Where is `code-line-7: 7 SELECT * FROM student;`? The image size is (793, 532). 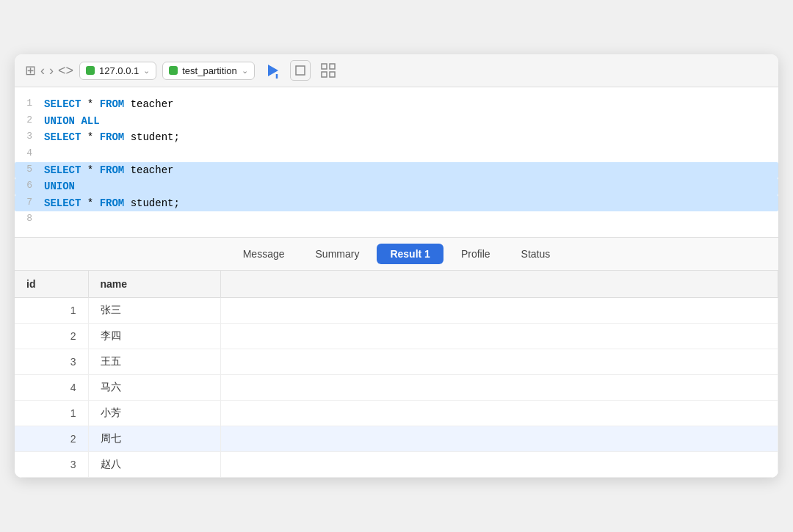 code-line-7: 7 SELECT * FROM student; is located at coordinates (396, 203).